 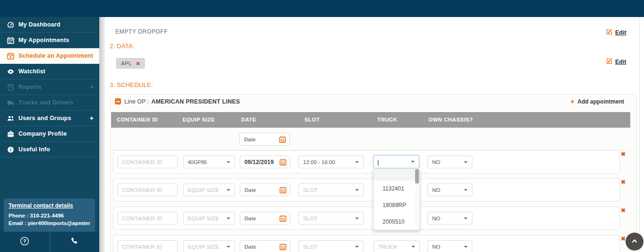 What do you see at coordinates (75, 242) in the screenshot?
I see `call-button` at bounding box center [75, 242].